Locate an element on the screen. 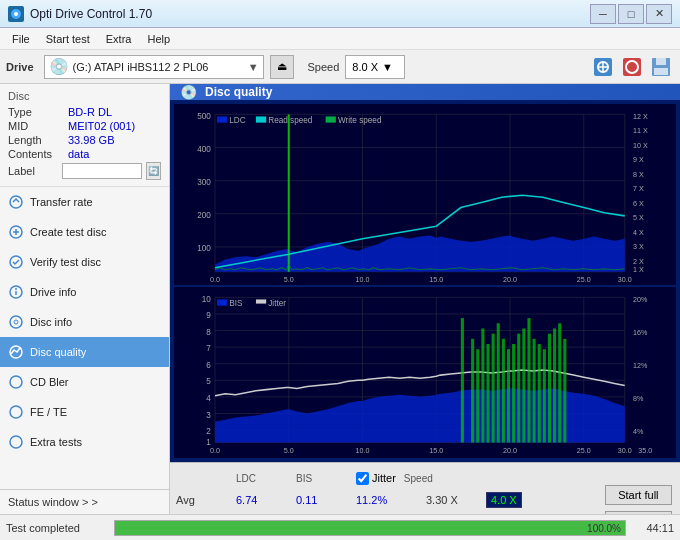 The image size is (680, 540). fe-te-label: FE / TE is located at coordinates (48, 412).